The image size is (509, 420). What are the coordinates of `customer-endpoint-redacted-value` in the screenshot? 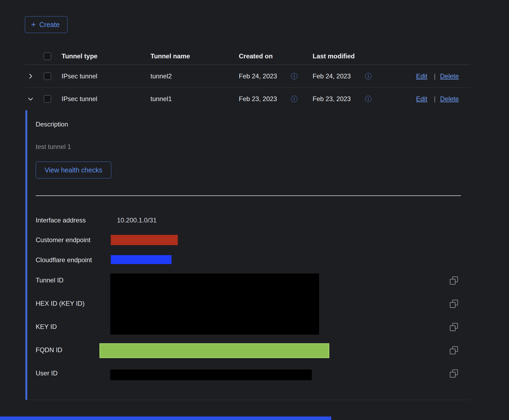 It's located at (144, 240).